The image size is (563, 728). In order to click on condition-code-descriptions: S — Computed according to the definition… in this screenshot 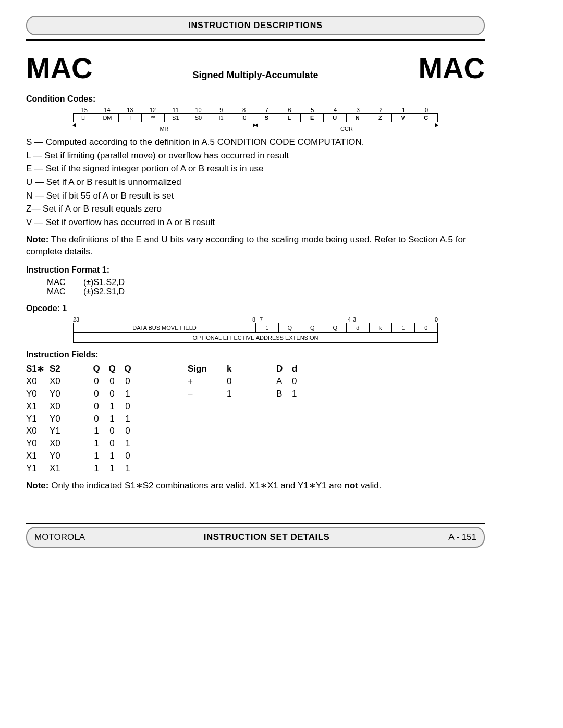, I will do `click(255, 182)`.